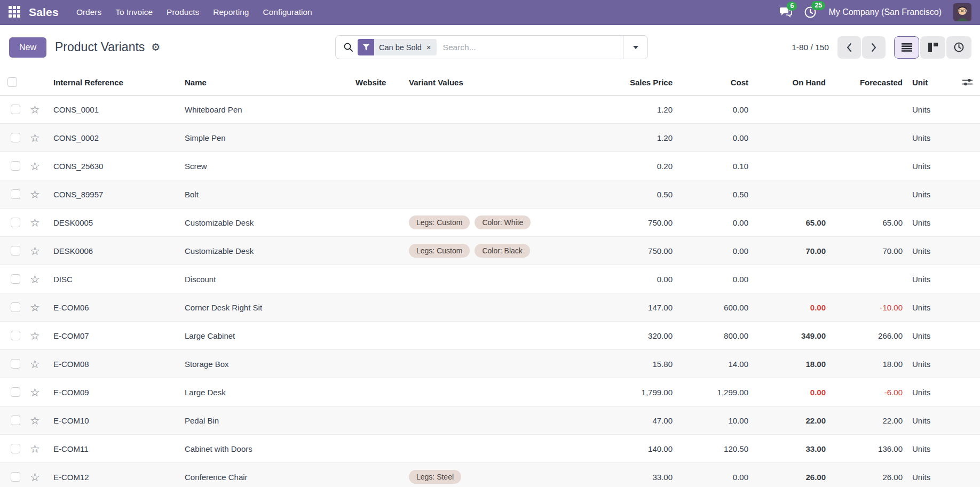 The height and width of the screenshot is (487, 980). What do you see at coordinates (714, 82) in the screenshot?
I see `column-header-cost: Cost` at bounding box center [714, 82].